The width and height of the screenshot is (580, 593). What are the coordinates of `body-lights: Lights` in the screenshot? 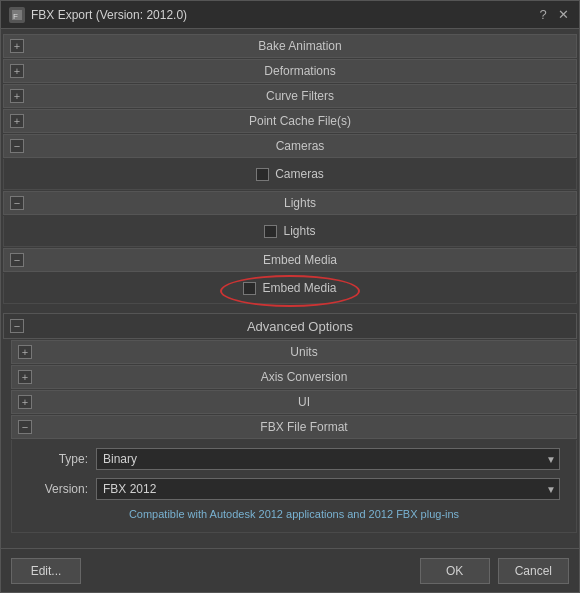 It's located at (290, 232).